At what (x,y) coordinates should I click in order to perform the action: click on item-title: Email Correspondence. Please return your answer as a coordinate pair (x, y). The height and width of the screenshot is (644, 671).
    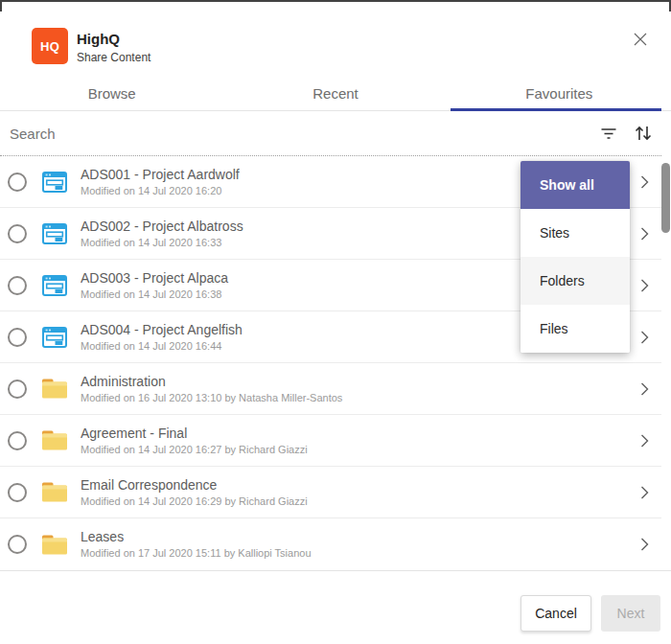
    Looking at the image, I should click on (360, 485).